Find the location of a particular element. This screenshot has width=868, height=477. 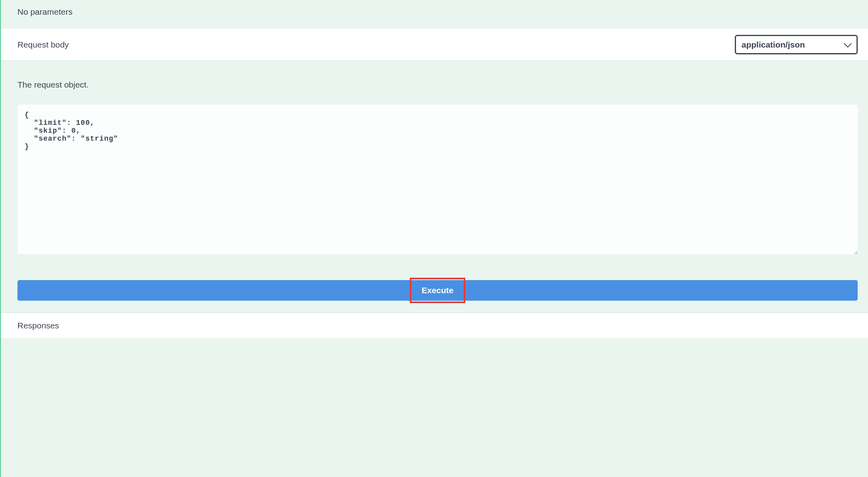

responses-label: Responses is located at coordinates (38, 326).